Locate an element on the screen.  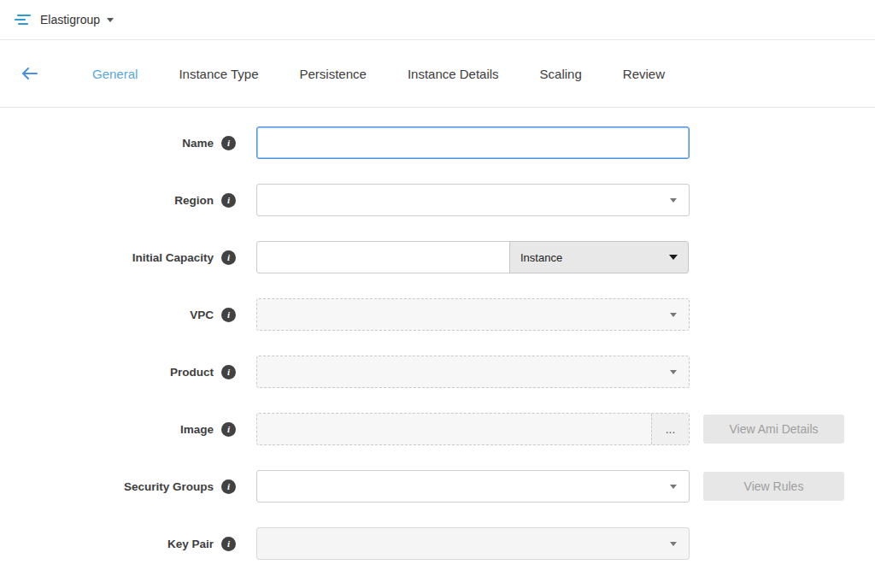
region-label: Region is located at coordinates (107, 200).